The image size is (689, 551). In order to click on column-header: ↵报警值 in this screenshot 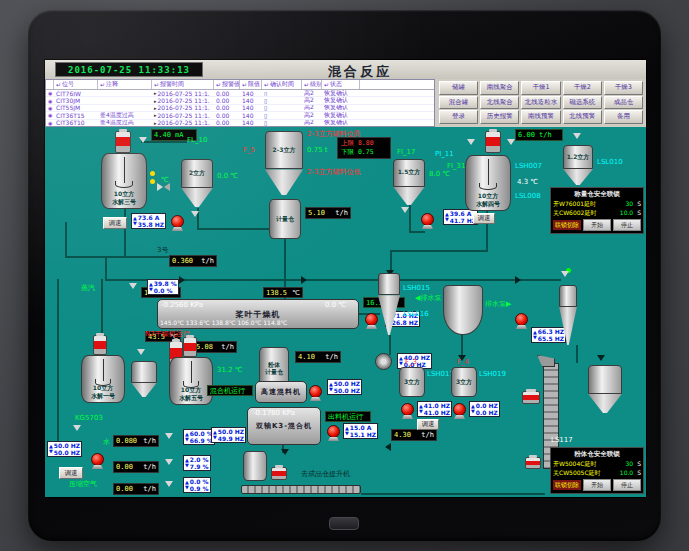, I will do `click(227, 84)`.